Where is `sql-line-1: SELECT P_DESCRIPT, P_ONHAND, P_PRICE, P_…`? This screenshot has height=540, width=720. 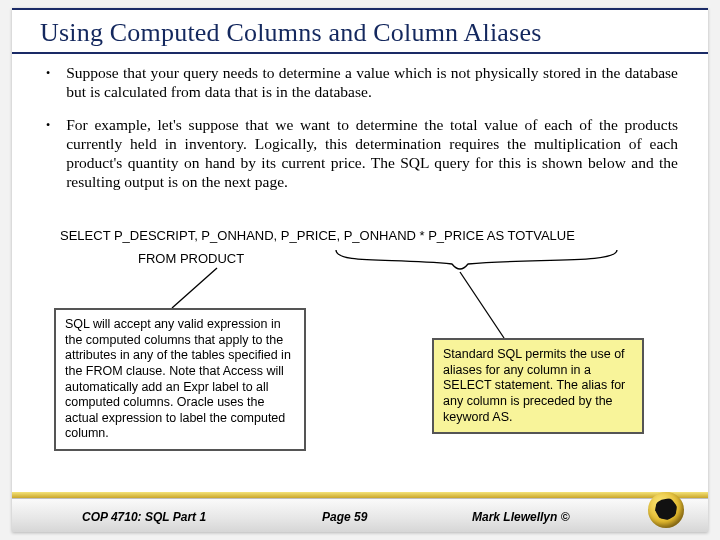 sql-line-1: SELECT P_DESCRIPT, P_ONHAND, P_PRICE, P_… is located at coordinates (369, 236).